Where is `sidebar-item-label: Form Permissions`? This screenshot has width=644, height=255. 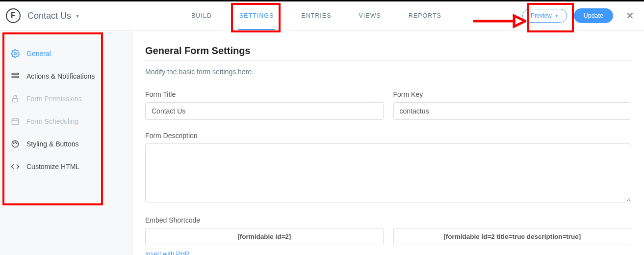 sidebar-item-label: Form Permissions is located at coordinates (54, 99).